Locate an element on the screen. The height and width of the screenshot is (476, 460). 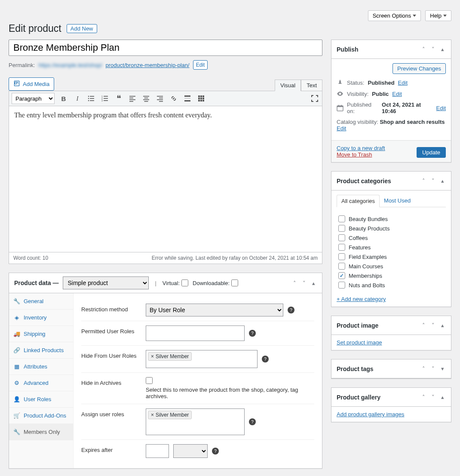
published-edit-link: Edit is located at coordinates (441, 108).